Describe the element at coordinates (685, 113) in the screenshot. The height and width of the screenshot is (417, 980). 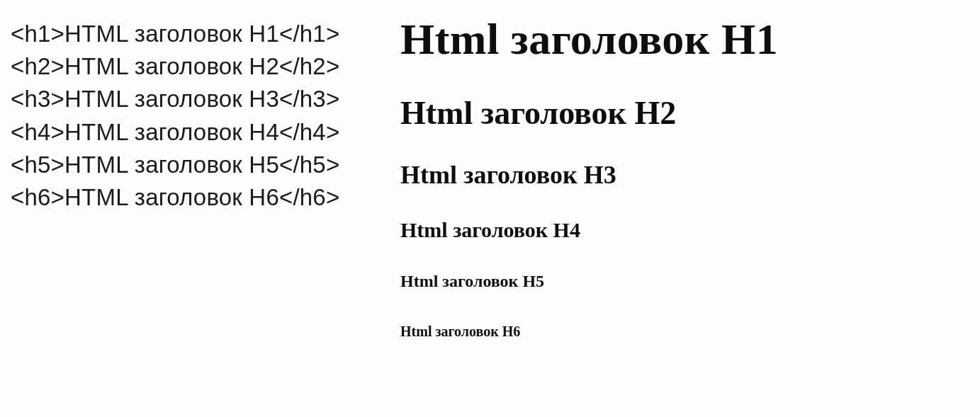
I see `heading-h2: Html заголовок H2` at that location.